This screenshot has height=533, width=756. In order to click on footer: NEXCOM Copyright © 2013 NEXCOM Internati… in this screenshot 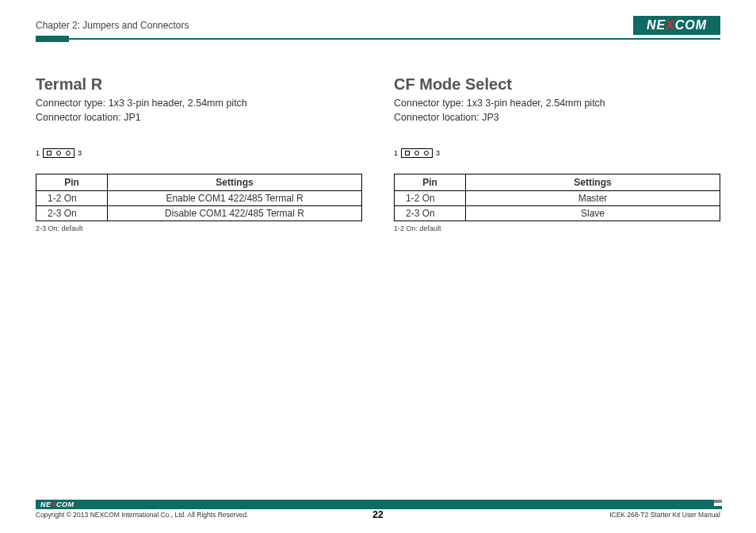, I will do `click(378, 509)`.